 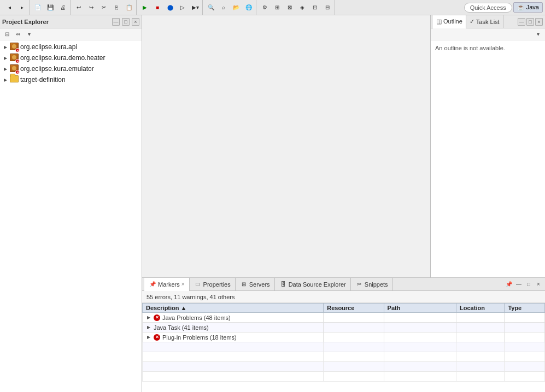 I want to click on toolbar-group-edit: ↩ ↪ ✂ ⎘ 📋, so click(x=104, y=8).